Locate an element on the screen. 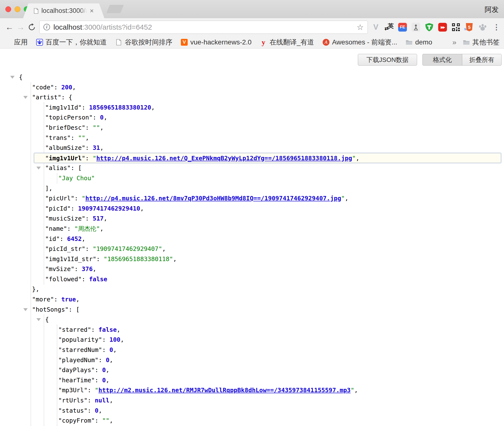 The width and height of the screenshot is (504, 426). json-key: starred is located at coordinates (75, 330).